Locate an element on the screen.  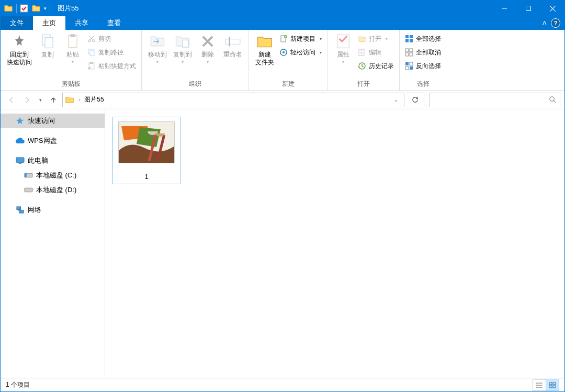
group-label-organize: 组织 is located at coordinates (195, 85).